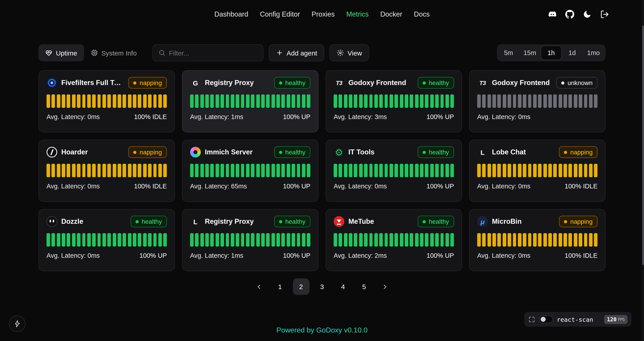  Describe the element at coordinates (394, 171) in the screenshot. I see `service-card: ⚙ IT Tools healthy Avg. Latency: 0ms 100…` at that location.